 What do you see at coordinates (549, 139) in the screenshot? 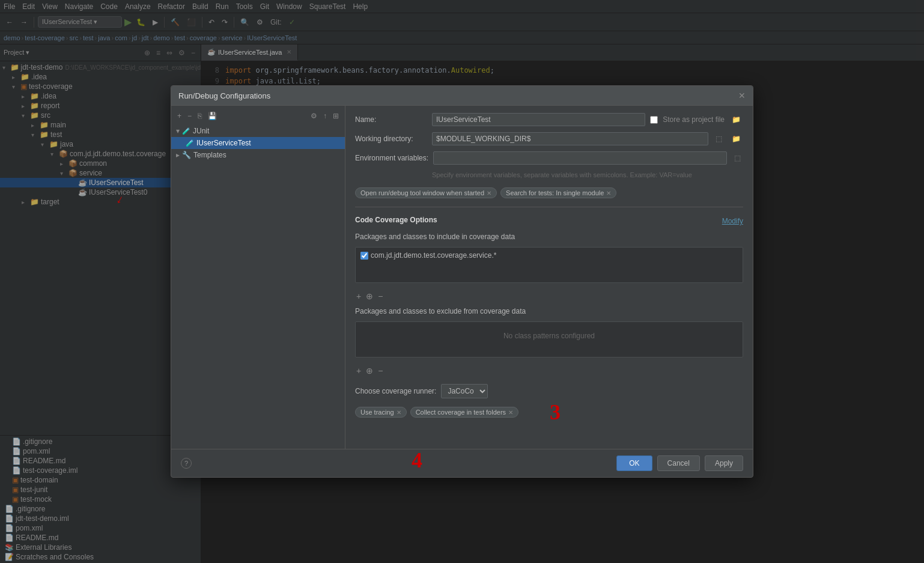
I see `working-dir-row: Working directory: ⬚ 📁` at bounding box center [549, 139].